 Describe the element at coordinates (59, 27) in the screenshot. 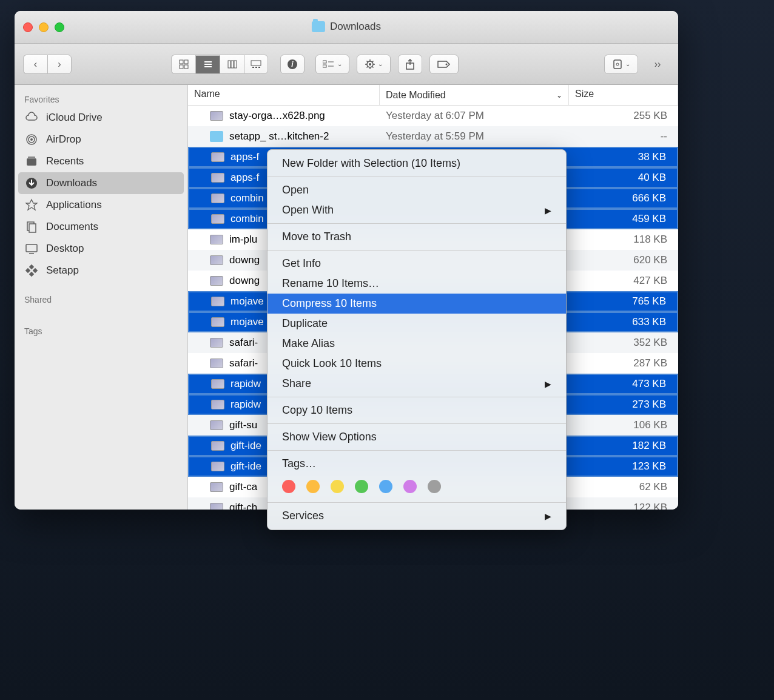

I see `zoom-icon` at that location.